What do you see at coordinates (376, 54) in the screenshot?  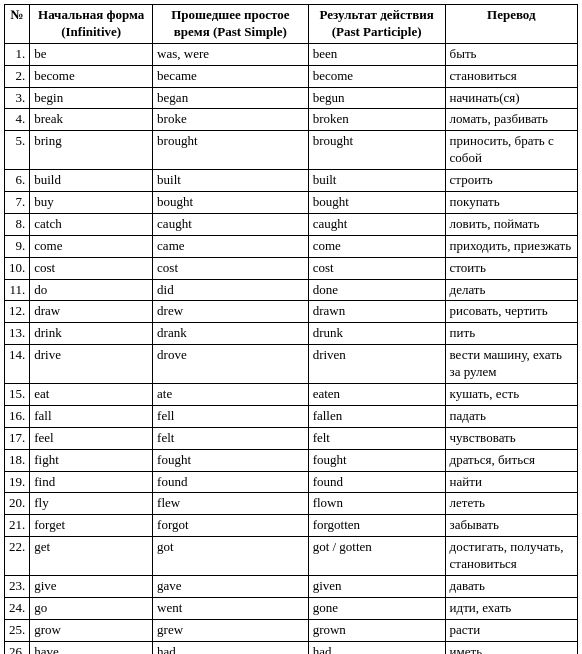 I see `cell-past-participle: been` at bounding box center [376, 54].